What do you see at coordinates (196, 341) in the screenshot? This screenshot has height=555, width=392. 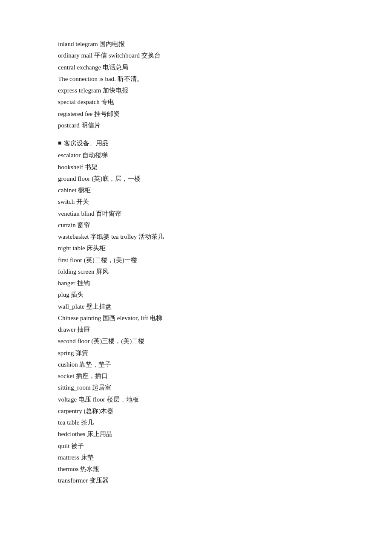 I see `text-line: second floor (英)三楼，(美)二楼` at bounding box center [196, 341].